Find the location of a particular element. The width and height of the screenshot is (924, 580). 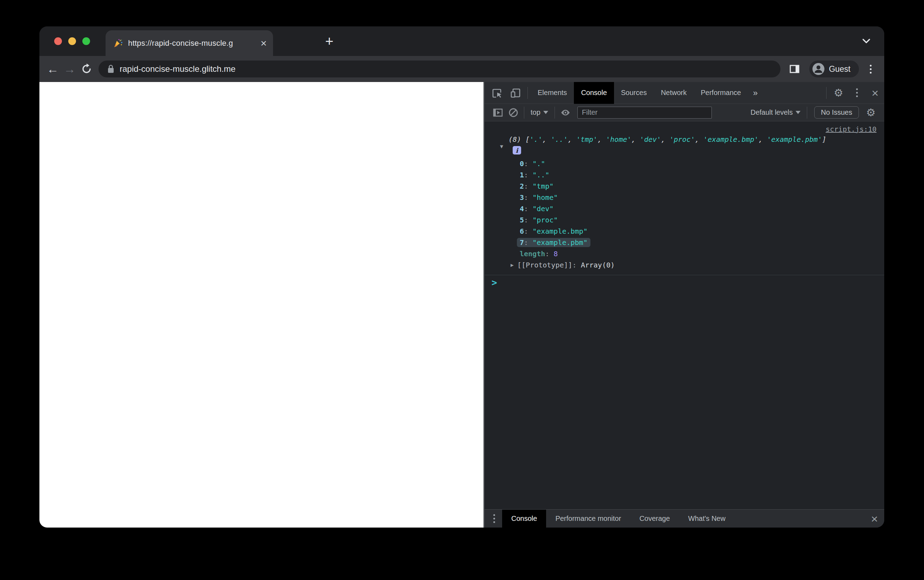

array-length-row: length: 8 is located at coordinates (684, 254).